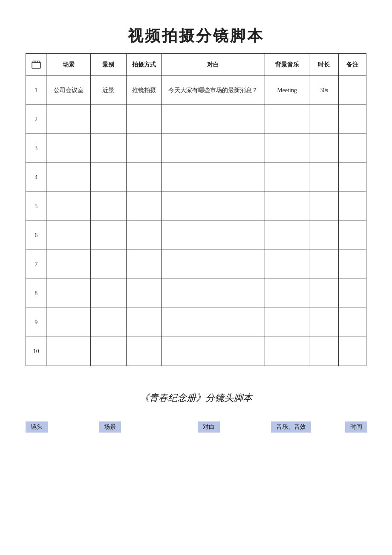  What do you see at coordinates (287, 90) in the screenshot?
I see `cell-bgm: Meeting` at bounding box center [287, 90].